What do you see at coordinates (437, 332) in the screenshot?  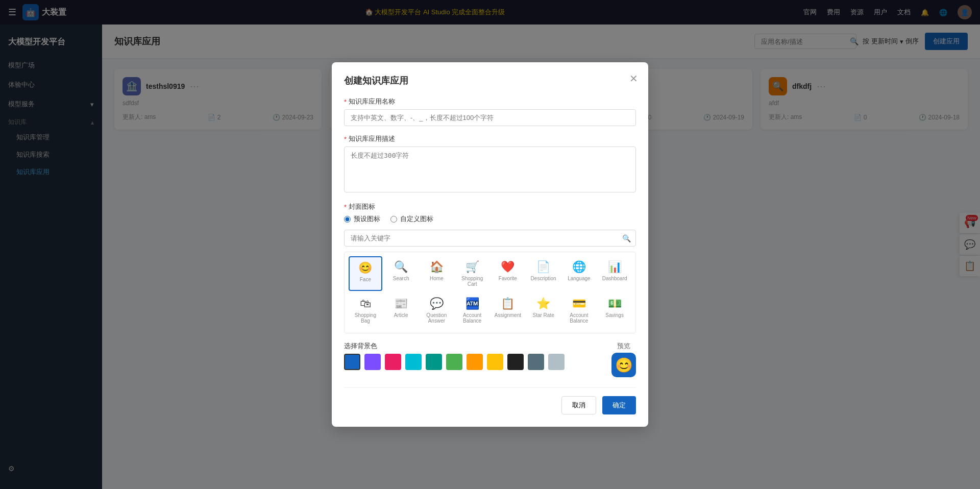 I see `icon-cell-explore: 🧭 Explore` at bounding box center [437, 332].